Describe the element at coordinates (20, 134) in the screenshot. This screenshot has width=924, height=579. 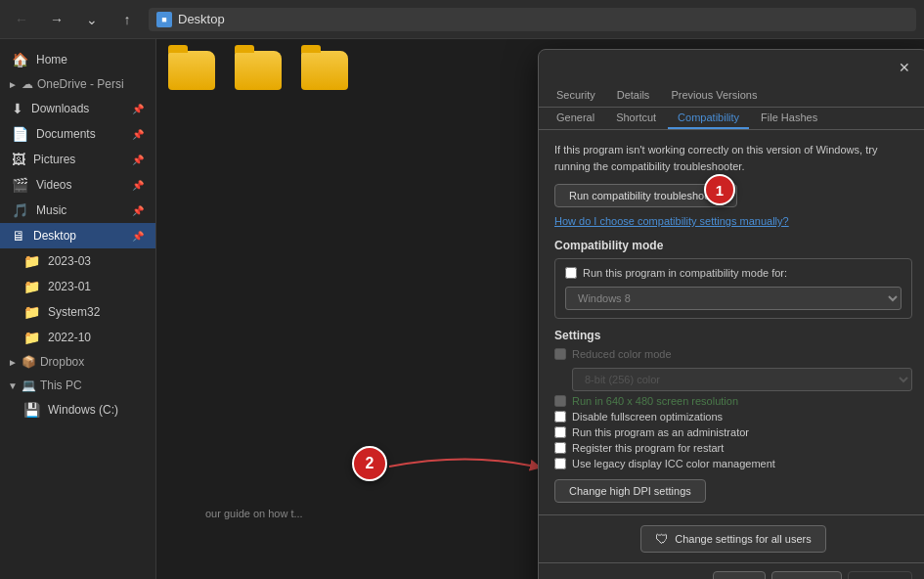
I see `documents-icon: 📄` at that location.